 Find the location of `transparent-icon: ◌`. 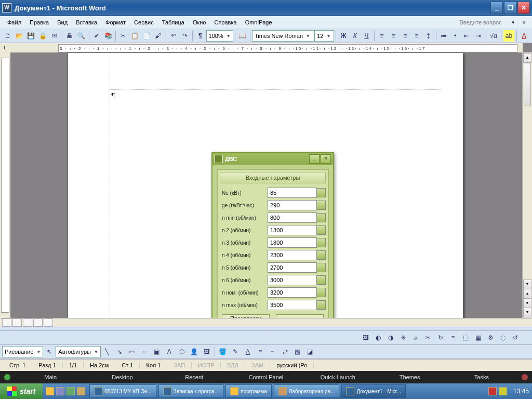

transparent-icon: ◌ is located at coordinates (503, 338).